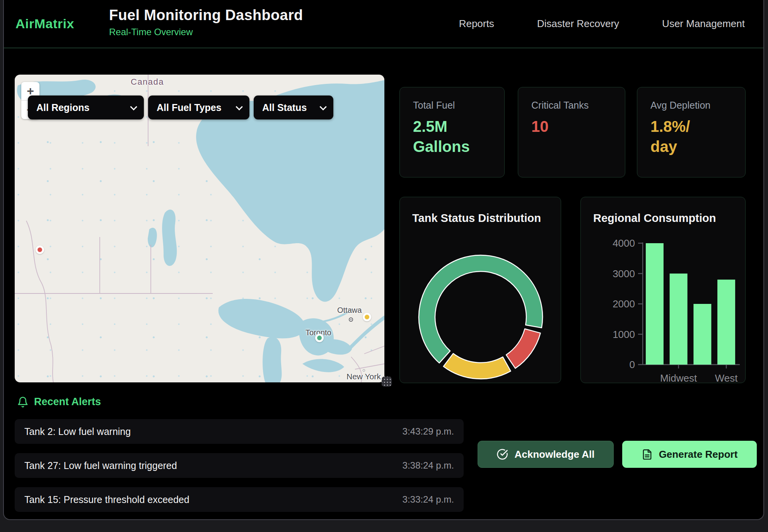 Image resolution: width=768 pixels, height=532 pixels. What do you see at coordinates (364, 370) in the screenshot?
I see `new-york-city-marker` at bounding box center [364, 370].